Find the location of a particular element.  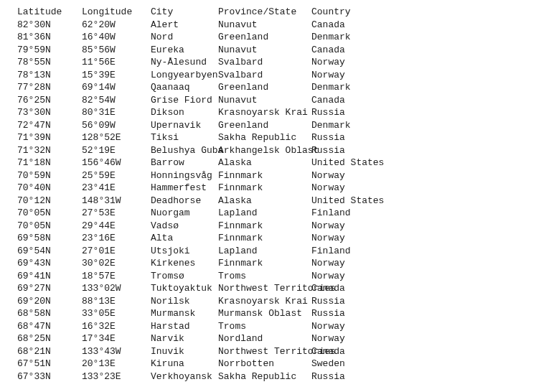

city-cell: Alta is located at coordinates (184, 238).